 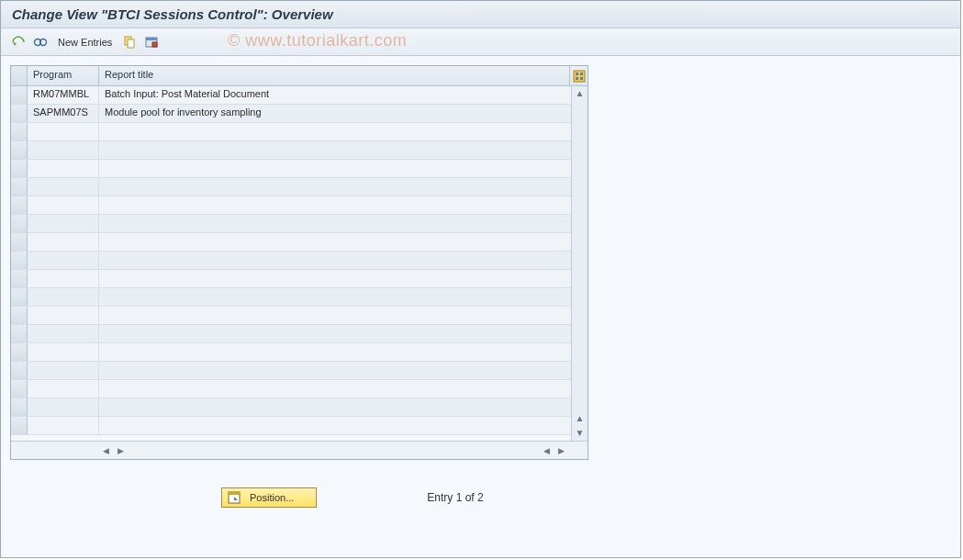 What do you see at coordinates (234, 498) in the screenshot?
I see `position-icon` at bounding box center [234, 498].